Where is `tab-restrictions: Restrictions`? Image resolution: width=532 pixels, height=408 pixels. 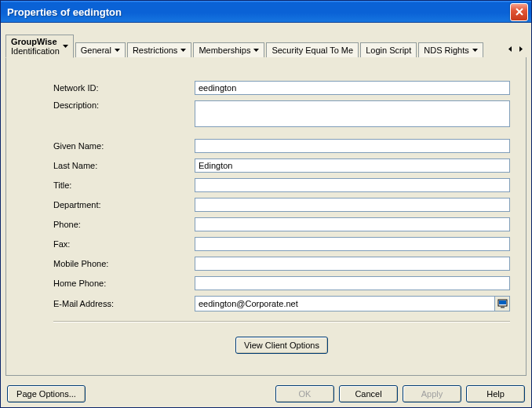
tab-restrictions: Restrictions is located at coordinates (159, 50).